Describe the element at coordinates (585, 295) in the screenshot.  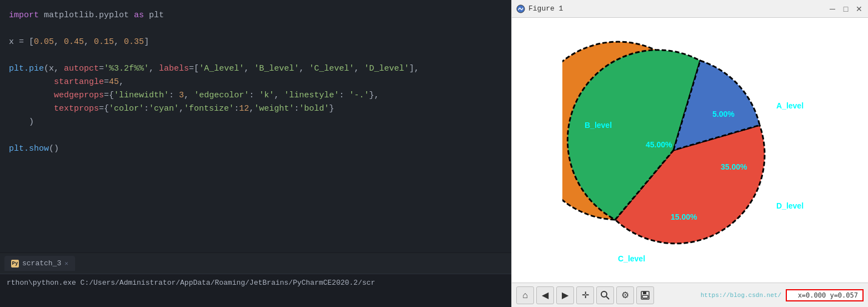
I see `pan-button: ✛` at that location.